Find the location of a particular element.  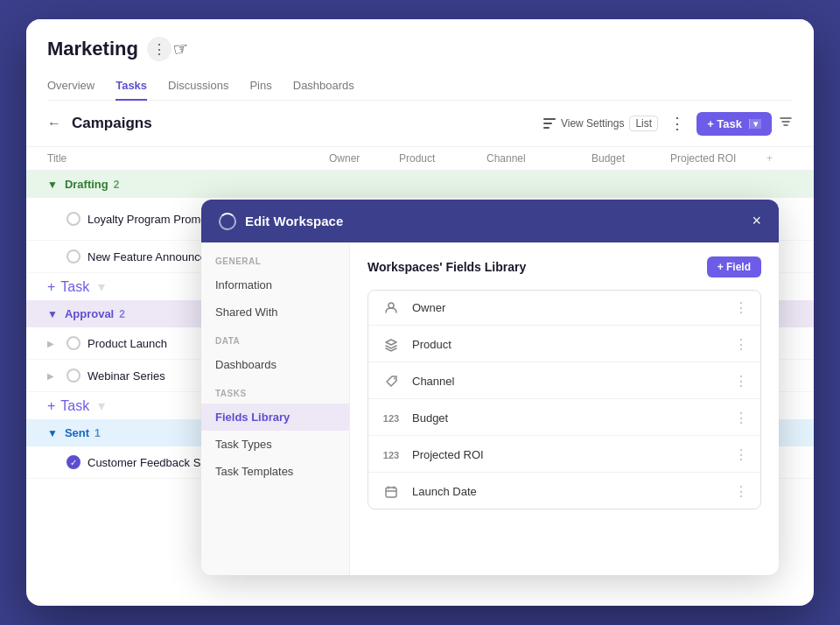

add-task-label: + Task is located at coordinates (724, 124).